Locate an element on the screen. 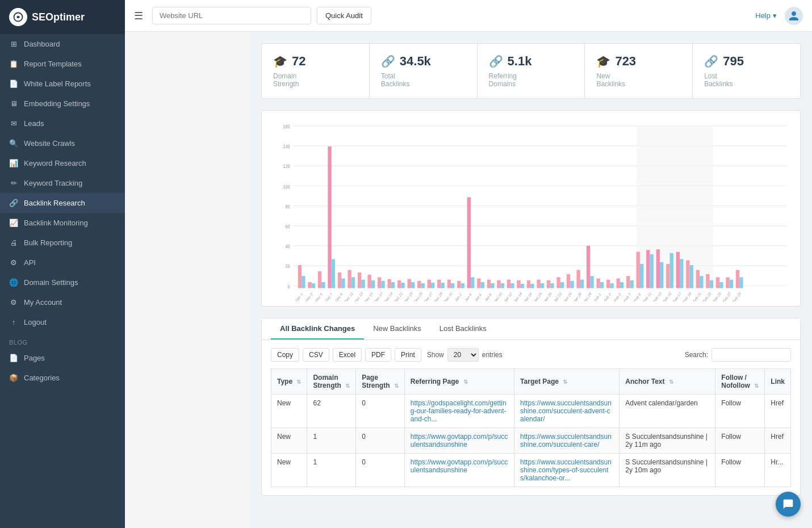  sidebar-item-categories: 📦 Categories is located at coordinates (62, 378).